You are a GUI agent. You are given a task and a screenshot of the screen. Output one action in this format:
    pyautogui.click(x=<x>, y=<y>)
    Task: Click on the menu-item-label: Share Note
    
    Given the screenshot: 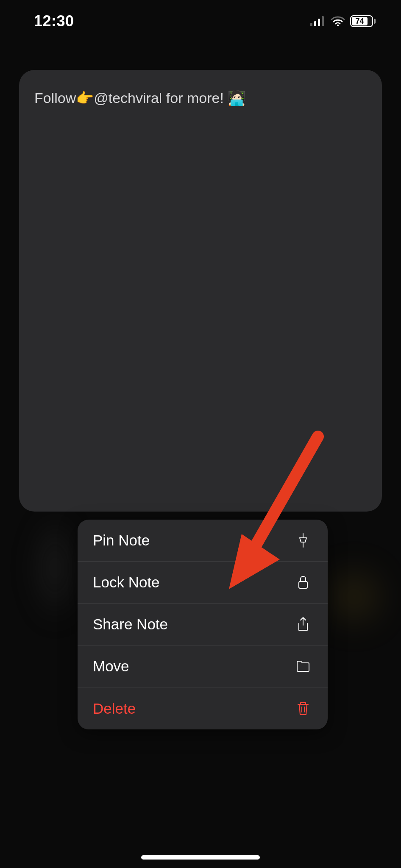 What is the action you would take?
    pyautogui.click(x=131, y=624)
    